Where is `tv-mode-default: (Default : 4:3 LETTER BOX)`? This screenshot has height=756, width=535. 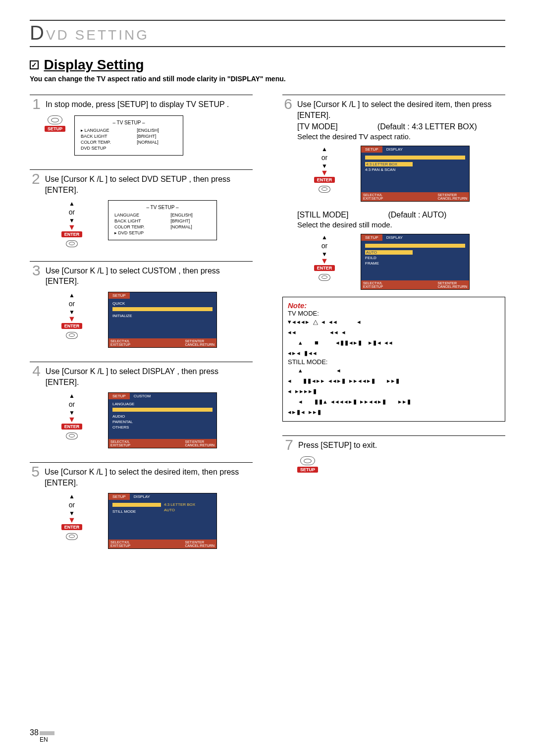
tv-mode-default: (Default : 4:3 LETTER BOX) is located at coordinates (427, 127).